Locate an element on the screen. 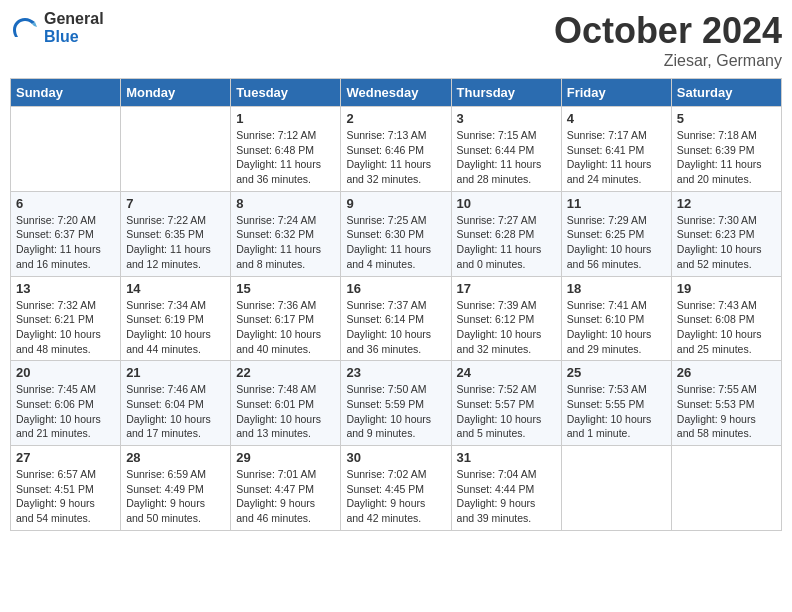 The width and height of the screenshot is (792, 612). day-number: 7 is located at coordinates (176, 204).